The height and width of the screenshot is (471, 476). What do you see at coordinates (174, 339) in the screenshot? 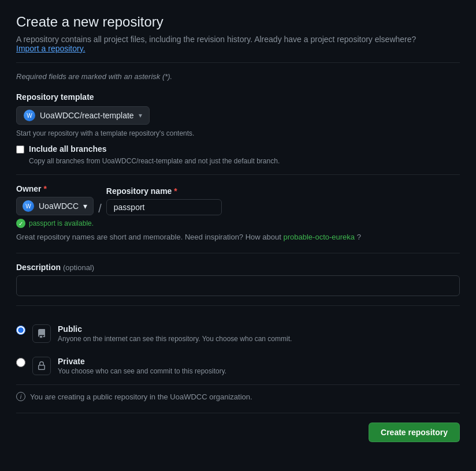
I see `public-desc: Anyone on the internet can see this repo…` at bounding box center [174, 339].